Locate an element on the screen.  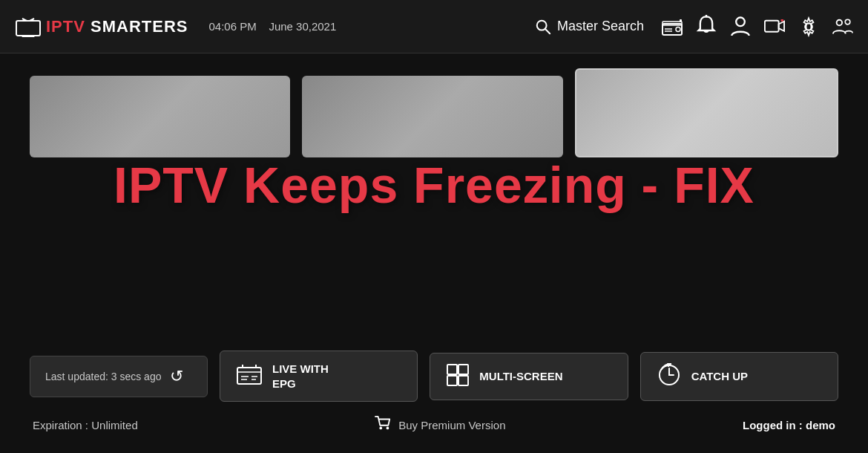
logo-area: IPTV SMARTERS is located at coordinates (101, 27).